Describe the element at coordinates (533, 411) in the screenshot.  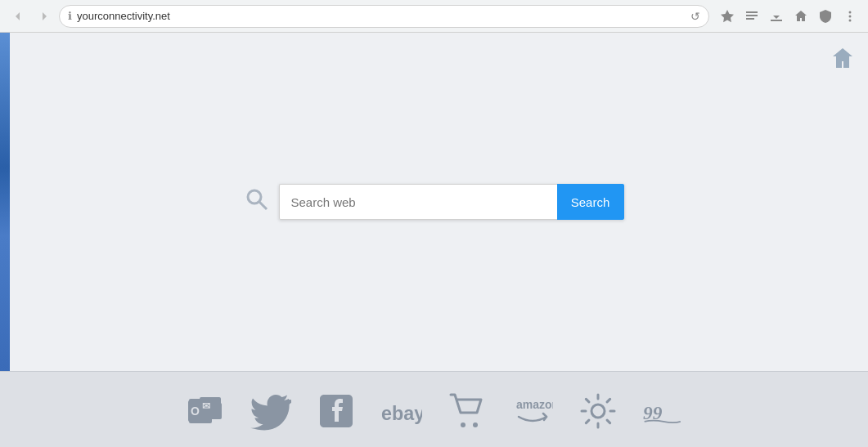
I see `footer-icon-amazon: amazon` at that location.